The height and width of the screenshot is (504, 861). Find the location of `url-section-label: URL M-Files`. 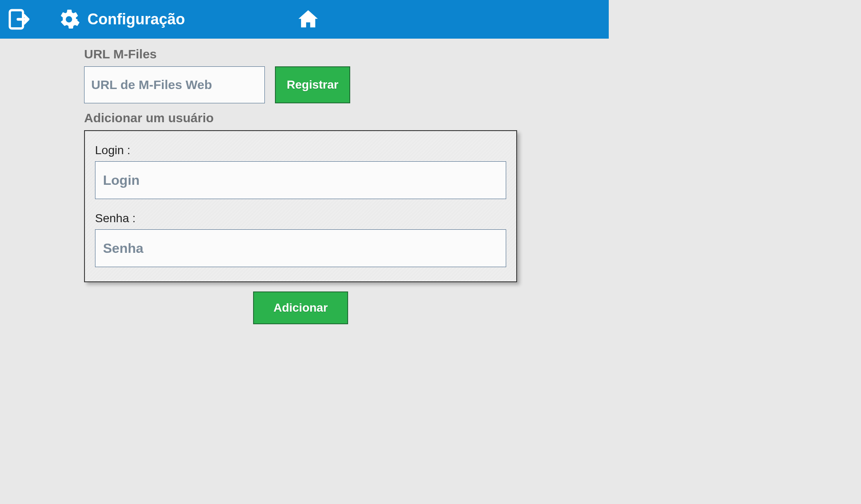

url-section-label: URL M-Files is located at coordinates (346, 54).